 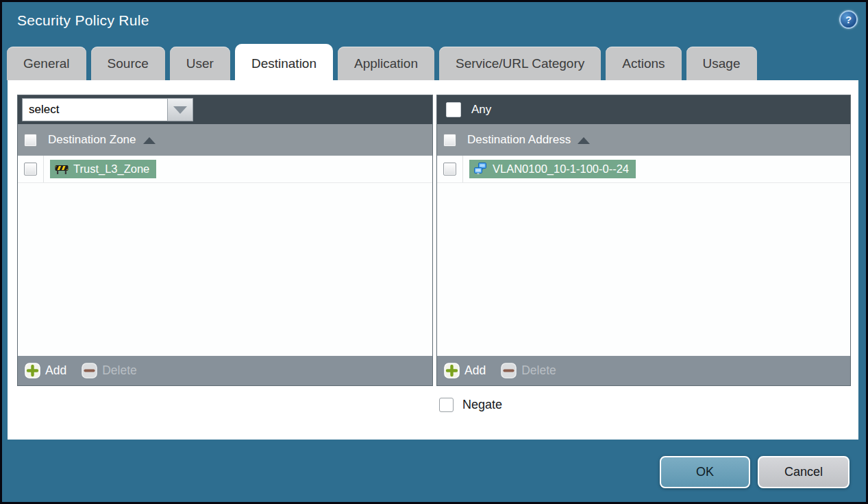 I want to click on any-label: Any, so click(x=481, y=110).